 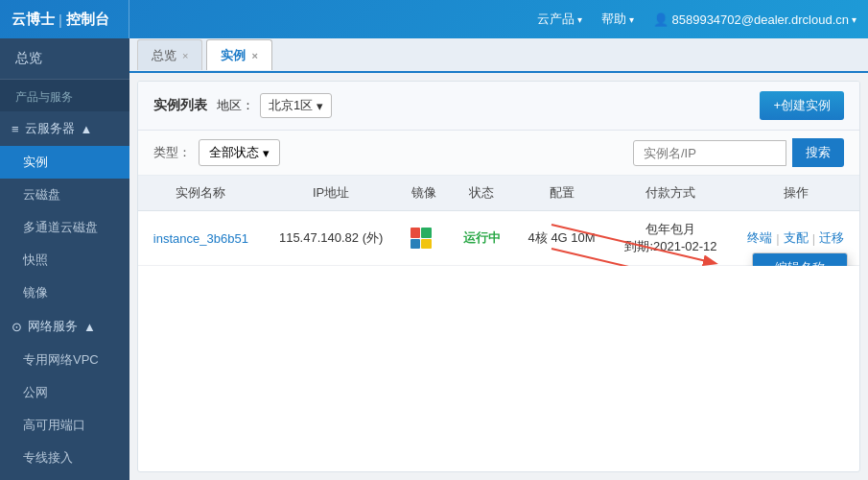 I want to click on type-filter-dropdown: 全部状态 ▾, so click(x=240, y=153).